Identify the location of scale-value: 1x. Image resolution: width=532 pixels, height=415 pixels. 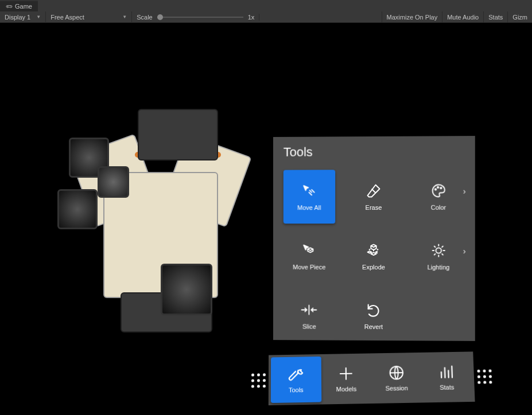
(251, 17).